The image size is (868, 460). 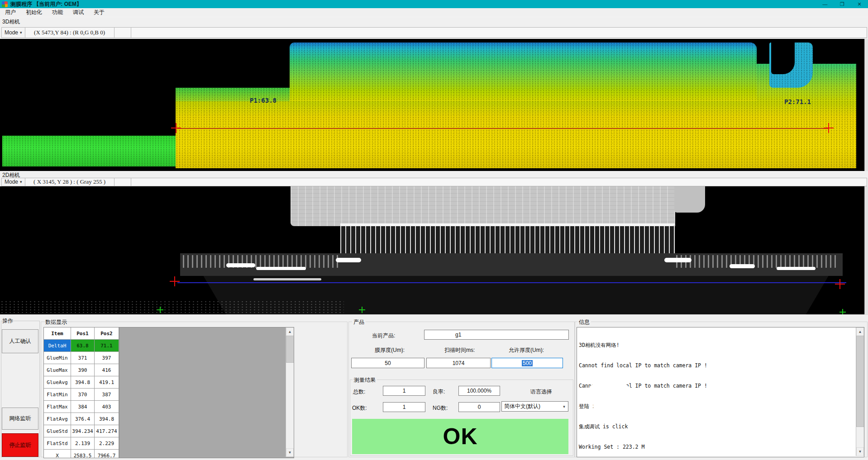 I want to click on film-thickness-label: 膜厚度(Um):, so click(x=390, y=350).